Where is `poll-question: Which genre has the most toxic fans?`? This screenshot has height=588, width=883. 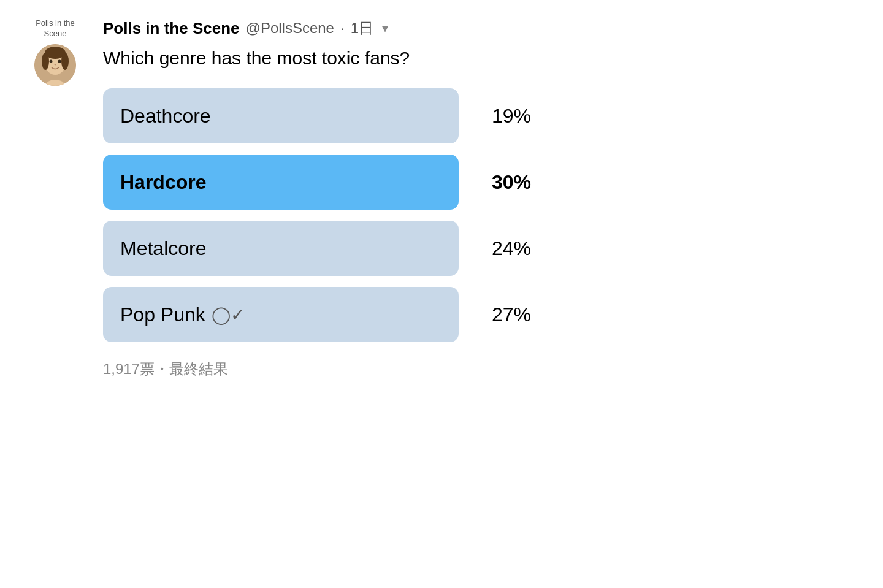 poll-question: Which genre has the most toxic fans? is located at coordinates (481, 58).